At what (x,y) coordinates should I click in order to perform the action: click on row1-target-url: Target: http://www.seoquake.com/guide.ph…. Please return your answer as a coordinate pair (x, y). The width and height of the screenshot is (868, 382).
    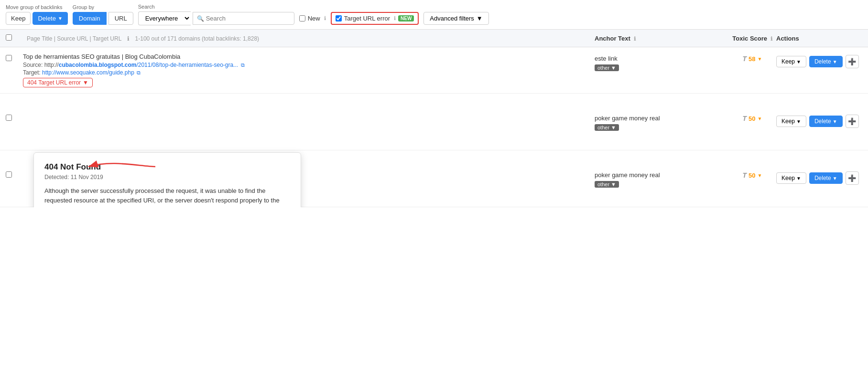
    Looking at the image, I should click on (309, 73).